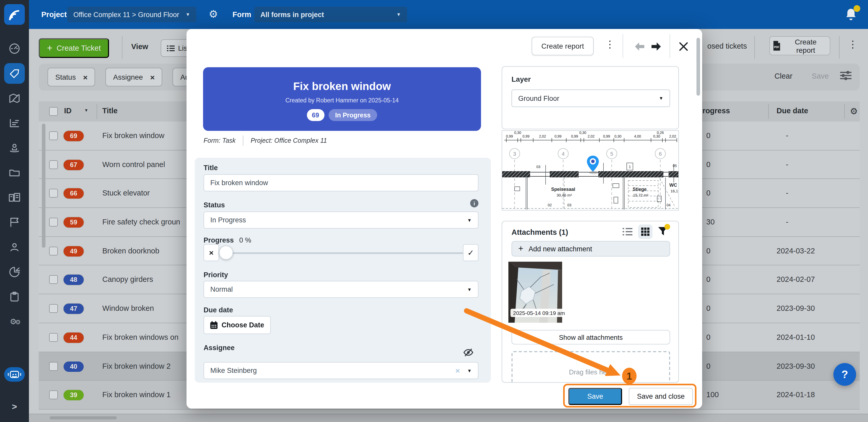 This screenshot has width=868, height=422. What do you see at coordinates (136, 395) in the screenshot?
I see `ticket-title-cell: Fix broken window 1` at bounding box center [136, 395].